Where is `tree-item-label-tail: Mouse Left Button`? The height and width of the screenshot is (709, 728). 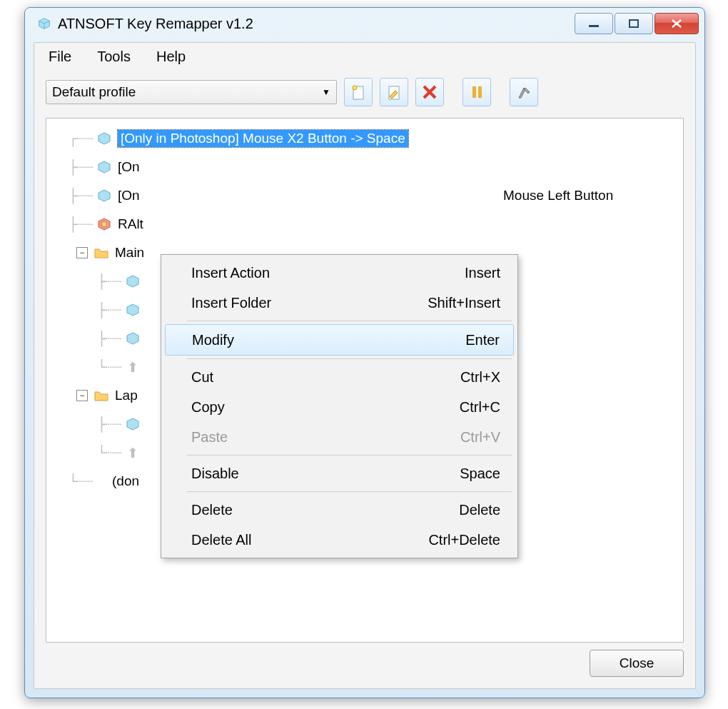 tree-item-label-tail: Mouse Left Button is located at coordinates (558, 196).